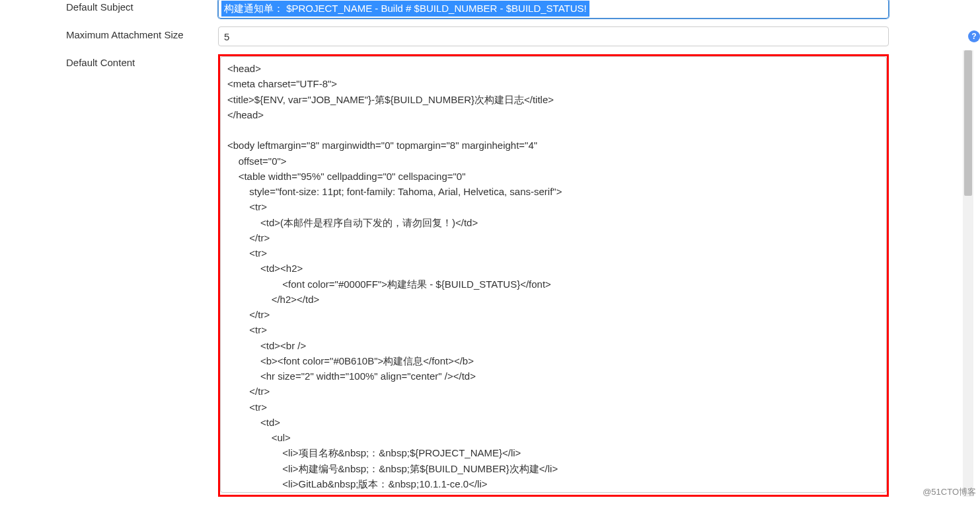 The image size is (980, 508). What do you see at coordinates (974, 36) in the screenshot?
I see `help-icon: ?` at bounding box center [974, 36].